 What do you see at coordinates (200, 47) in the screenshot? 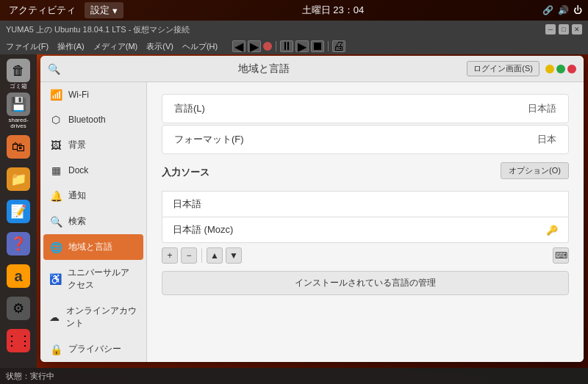
I see `menu-help: ヘルプ(H)` at bounding box center [200, 47].